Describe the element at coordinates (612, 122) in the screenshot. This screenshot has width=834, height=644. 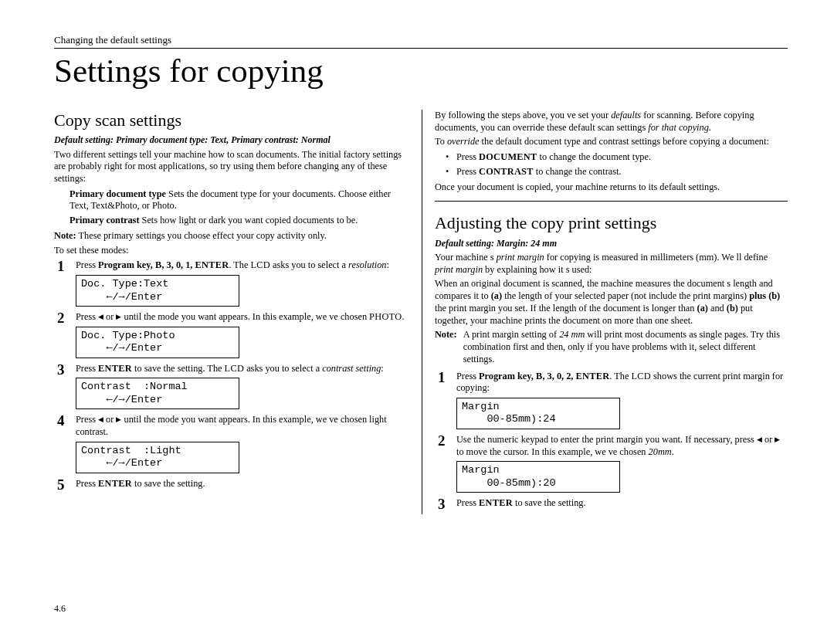
I see `override-intro-1: By following the steps above, you ve set…` at that location.